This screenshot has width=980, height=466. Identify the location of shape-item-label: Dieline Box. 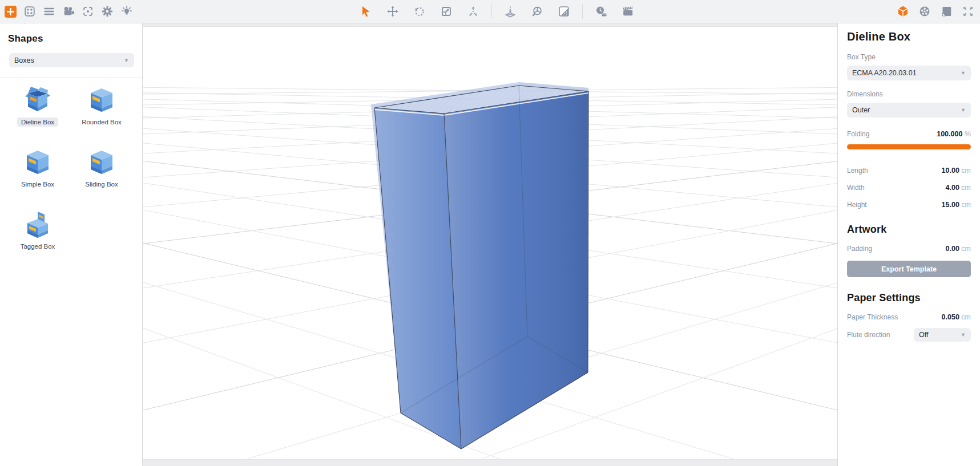
(38, 122).